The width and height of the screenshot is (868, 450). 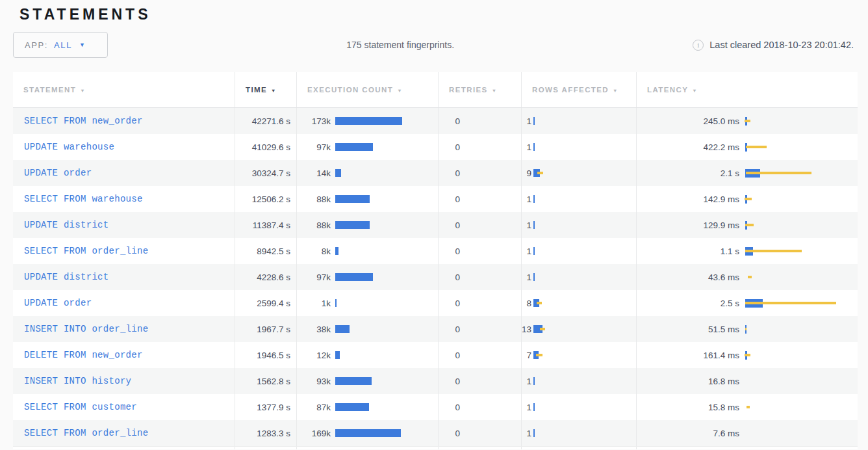 What do you see at coordinates (274, 251) in the screenshot?
I see `time-value: 8942.5 s` at bounding box center [274, 251].